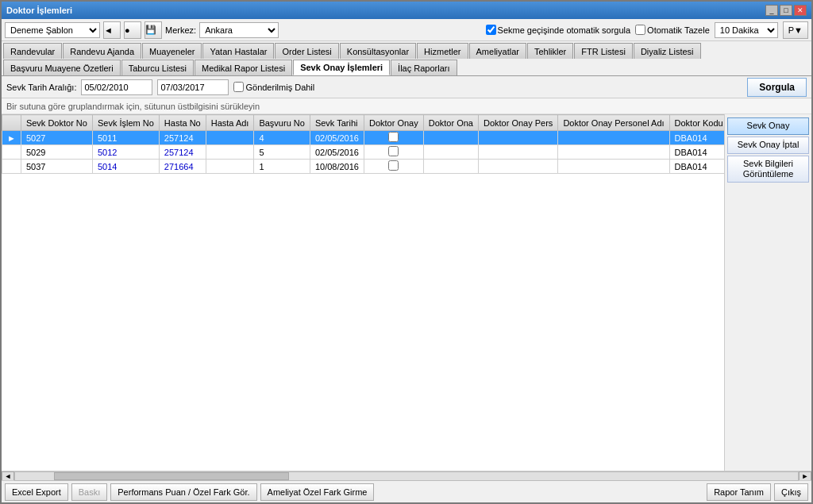 The height and width of the screenshot is (504, 813). Describe the element at coordinates (52, 30) in the screenshot. I see `template-select: Deneme Şablon` at that location.